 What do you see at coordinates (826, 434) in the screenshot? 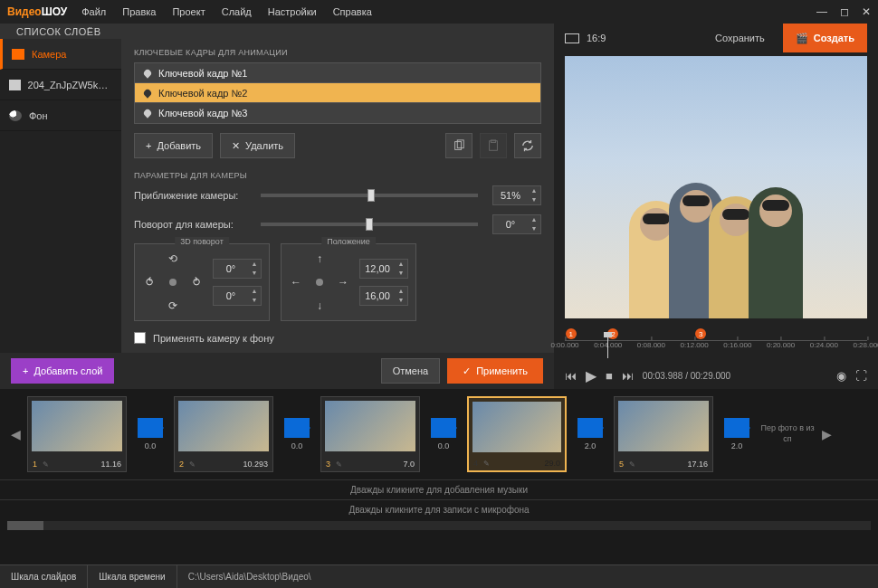
I see `clips-next-button: ▶` at bounding box center [826, 434].